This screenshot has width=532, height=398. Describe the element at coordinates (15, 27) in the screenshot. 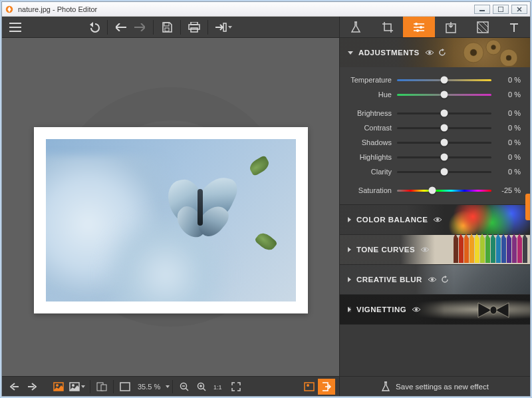

I see `menu-button` at that location.